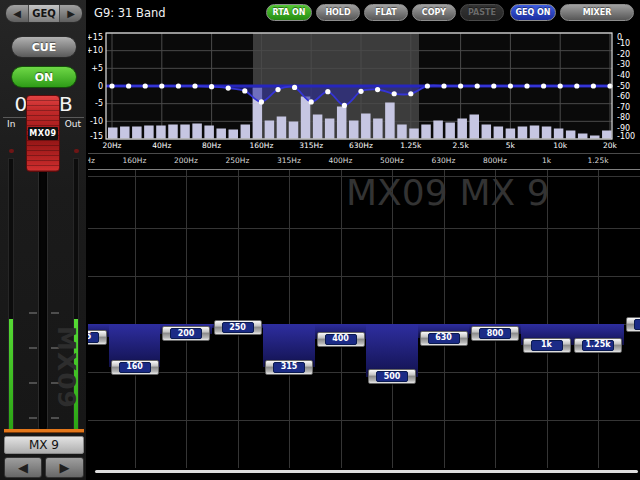 The width and height of the screenshot is (640, 480). Describe the element at coordinates (341, 340) in the screenshot. I see `band-fader-handle-400: 400` at that location.